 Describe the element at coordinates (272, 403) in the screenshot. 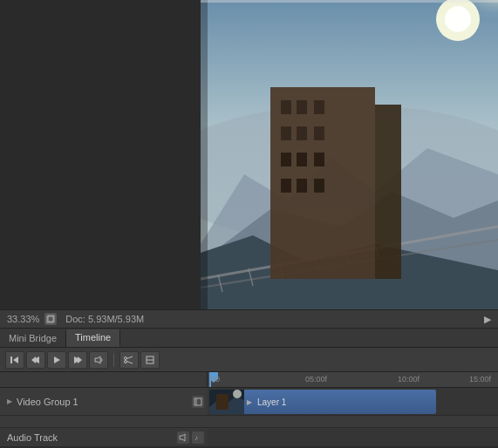

I see `clip-label: Layer 1` at that location.